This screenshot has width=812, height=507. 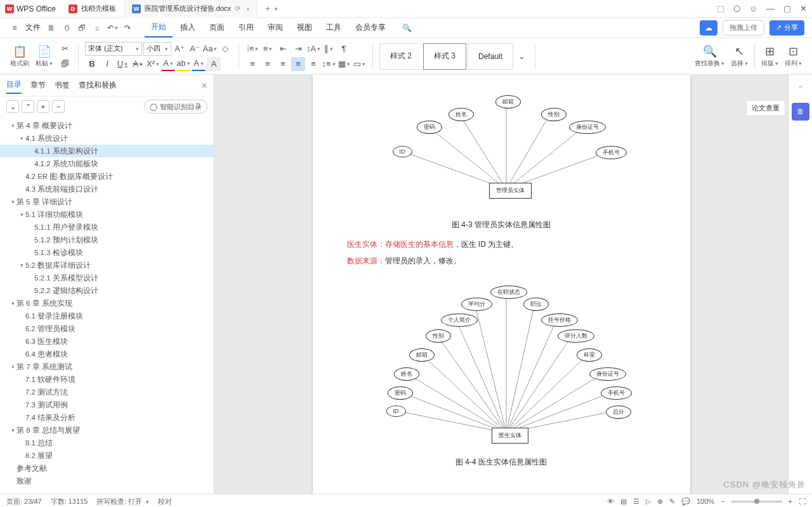 What do you see at coordinates (107, 227) in the screenshot?
I see `outline-item: 5.1.1 用户登录模块` at bounding box center [107, 227].